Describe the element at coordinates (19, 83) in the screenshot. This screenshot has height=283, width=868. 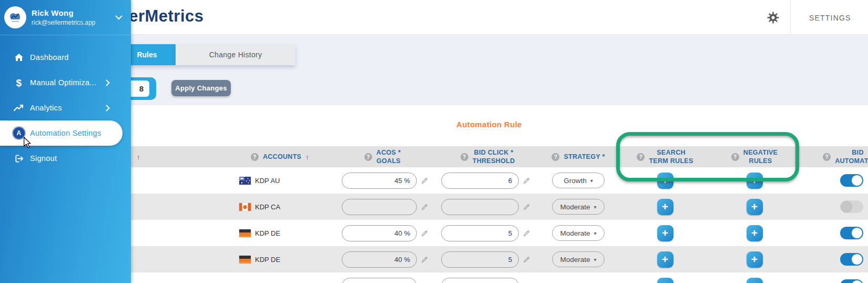
I see `dollar-icon` at that location.